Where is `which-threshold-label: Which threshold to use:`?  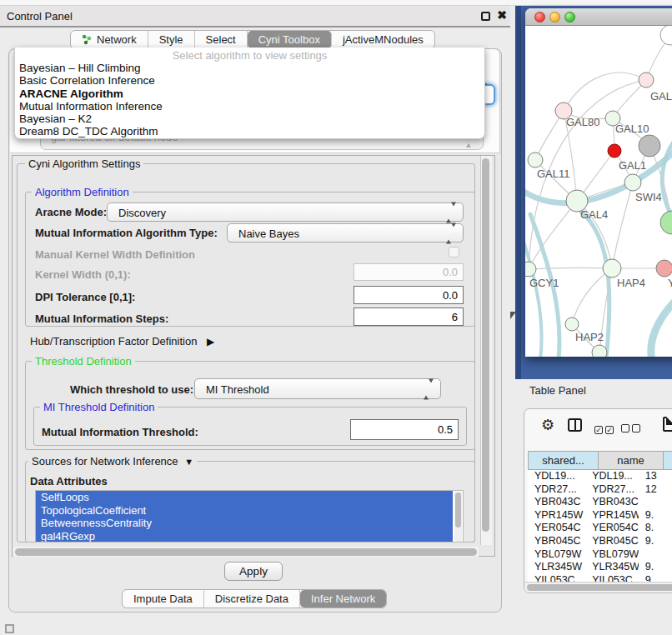
which-threshold-label: Which threshold to use: is located at coordinates (132, 390).